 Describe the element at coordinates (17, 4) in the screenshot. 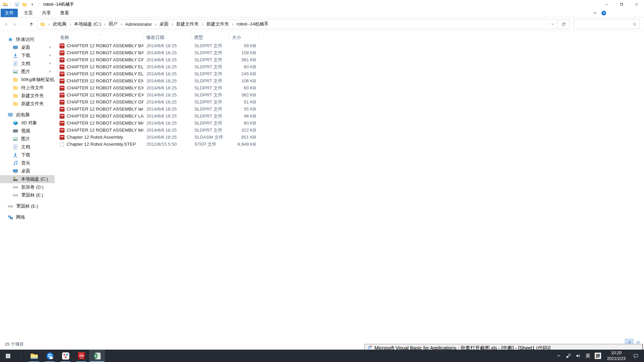

I see `qat-properties-button` at that location.